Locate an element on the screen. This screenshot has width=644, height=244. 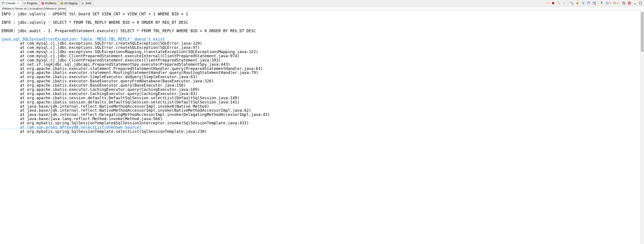
progress-icon is located at coordinates (24, 3).